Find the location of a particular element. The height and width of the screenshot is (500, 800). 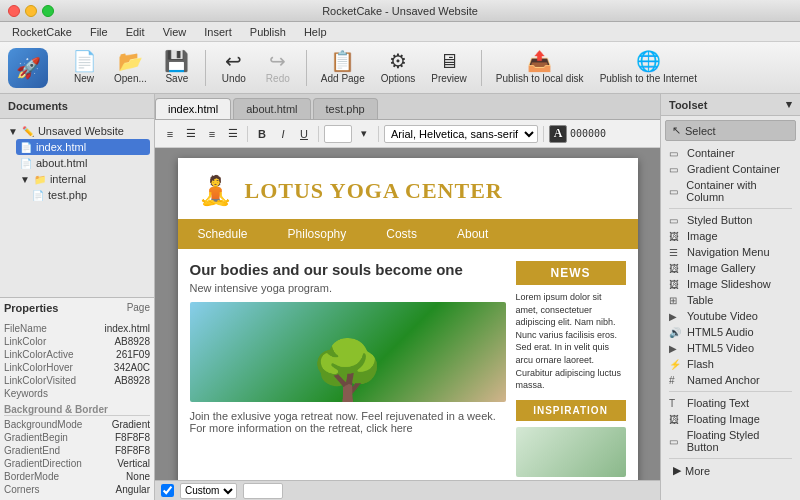

toolset-html5-audio: 🔊 HTML5 Audio is located at coordinates (730, 332).